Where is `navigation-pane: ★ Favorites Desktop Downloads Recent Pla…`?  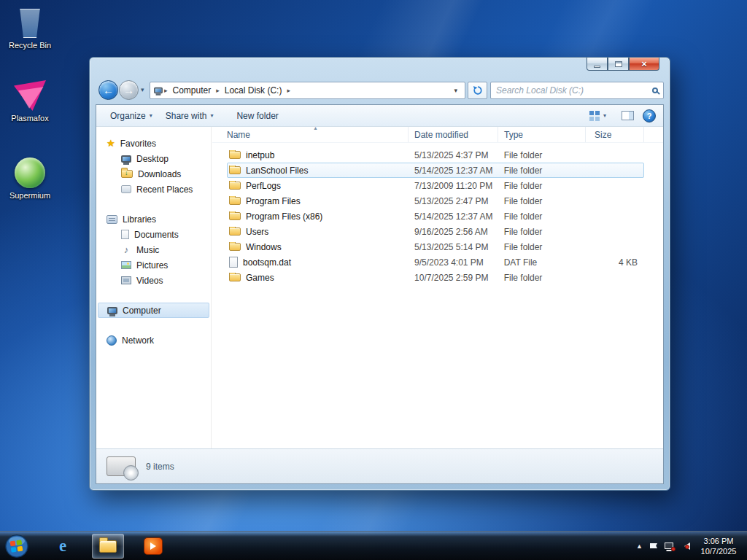
navigation-pane: ★ Favorites Desktop Downloads Recent Pla… is located at coordinates (154, 287).